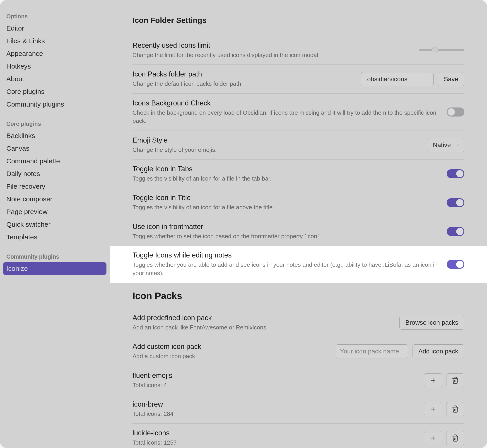 The image size is (487, 448). Describe the element at coordinates (287, 103) in the screenshot. I see `setting-name: Icons Background Check` at that location.